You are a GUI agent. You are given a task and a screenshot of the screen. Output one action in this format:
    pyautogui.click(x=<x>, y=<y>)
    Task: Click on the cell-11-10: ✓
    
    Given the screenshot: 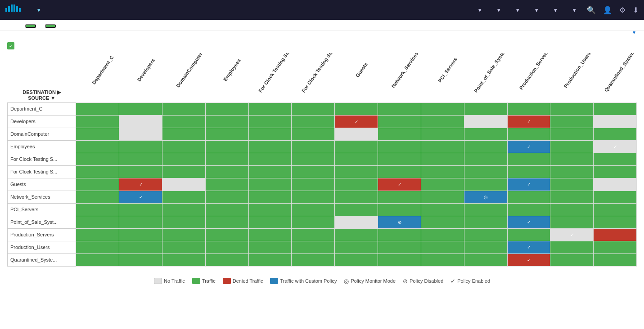 What is the action you would take?
    pyautogui.click(x=529, y=247)
    